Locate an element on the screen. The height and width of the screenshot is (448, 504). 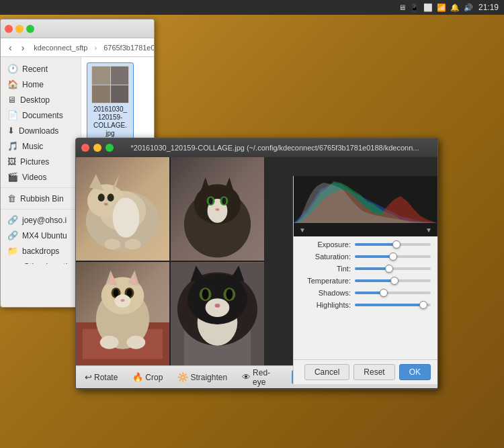
sidebar-item-other: + + Other Locati is located at coordinates (40, 261).